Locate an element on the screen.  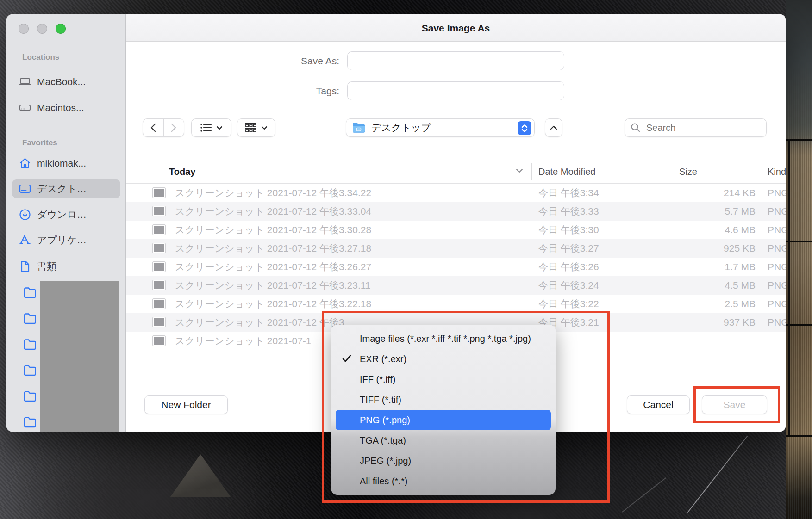
download-icon is located at coordinates (25, 215).